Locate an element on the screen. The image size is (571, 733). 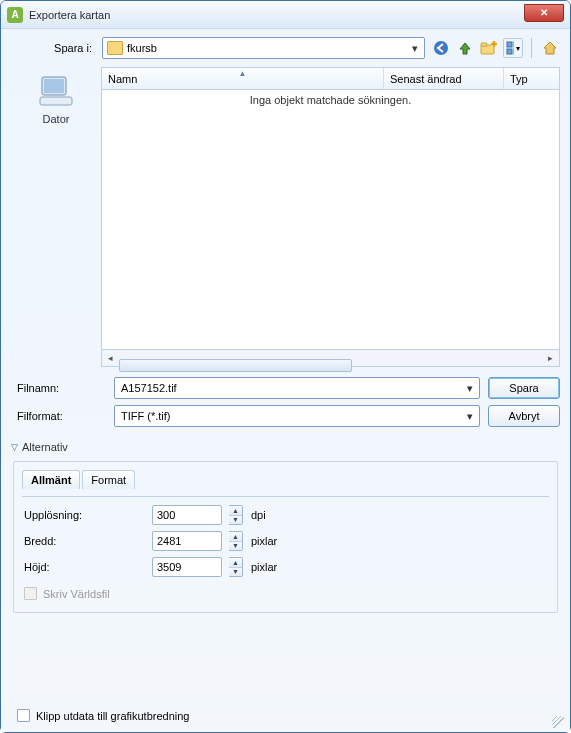
clip-output-checkbox is located at coordinates (24, 716).